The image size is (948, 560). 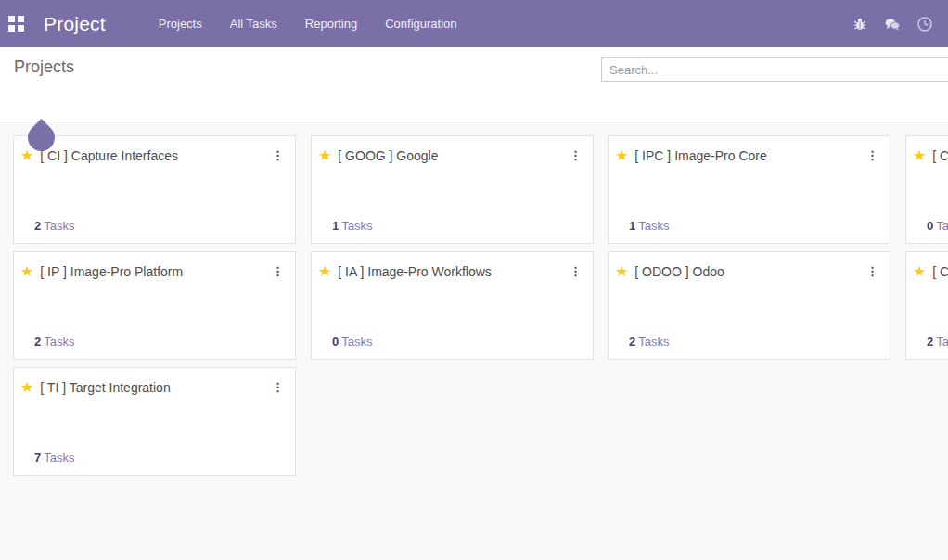 What do you see at coordinates (17, 24) in the screenshot?
I see `apps-grid-icon` at bounding box center [17, 24].